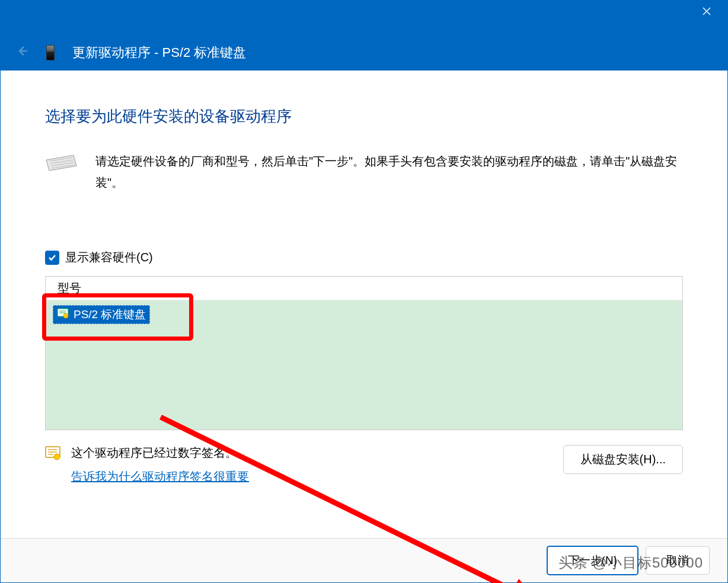 This screenshot has width=728, height=583. Describe the element at coordinates (62, 163) in the screenshot. I see `keyboard-icon` at that location.